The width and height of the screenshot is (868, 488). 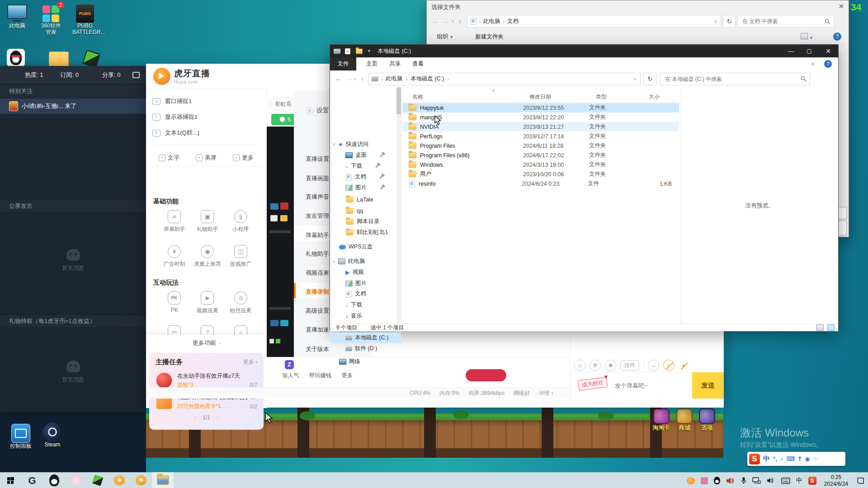 What do you see at coordinates (163, 480) in the screenshot?
I see `taskbar-explorer-active` at bounding box center [163, 480].